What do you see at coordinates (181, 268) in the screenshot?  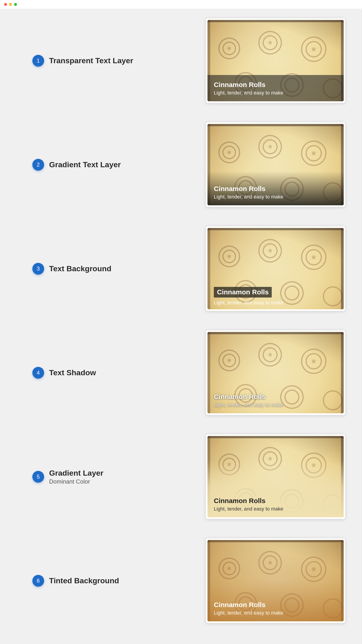 I see `technique-row: 3 Text Background Cinnamon Rolls Light, …` at bounding box center [181, 268].